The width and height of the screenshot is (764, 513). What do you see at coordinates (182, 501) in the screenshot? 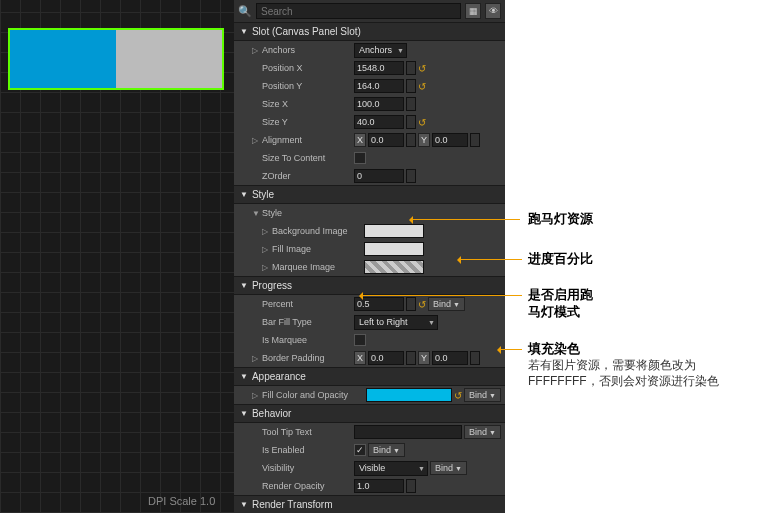
I see `dpi-scale-label: DPI Scale 1.0` at bounding box center [182, 501].